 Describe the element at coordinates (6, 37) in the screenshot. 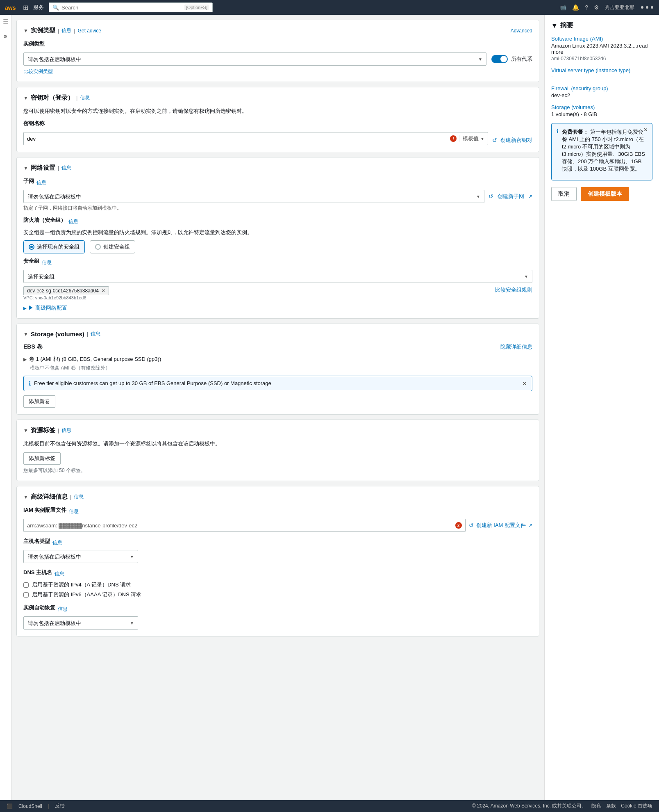

I see `sidebar-settings-icon: ⚙` at that location.